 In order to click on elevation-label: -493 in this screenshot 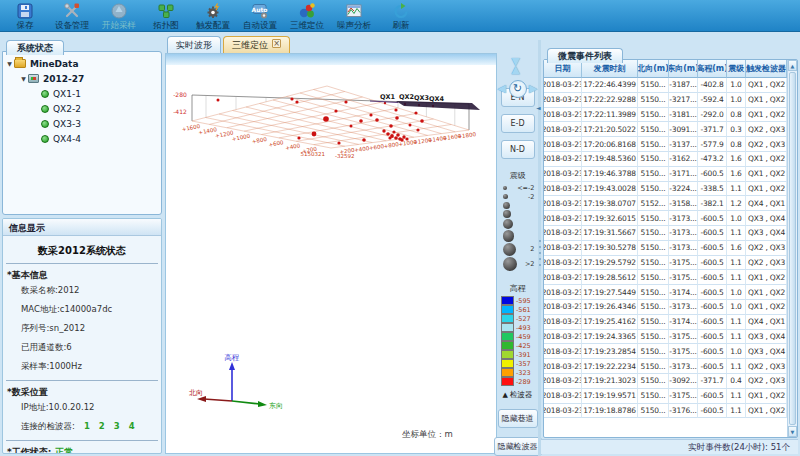, I will do `click(525, 328)`.